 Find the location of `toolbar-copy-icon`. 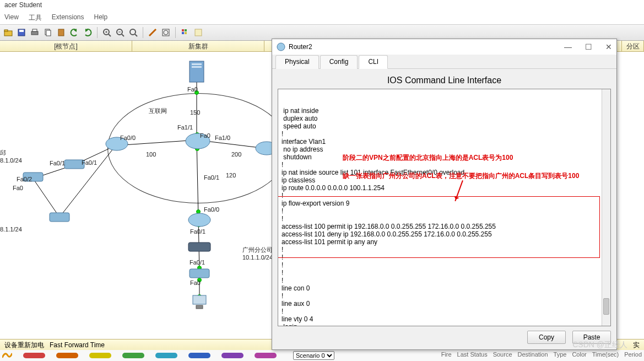

toolbar-copy-icon is located at coordinates (48, 33).